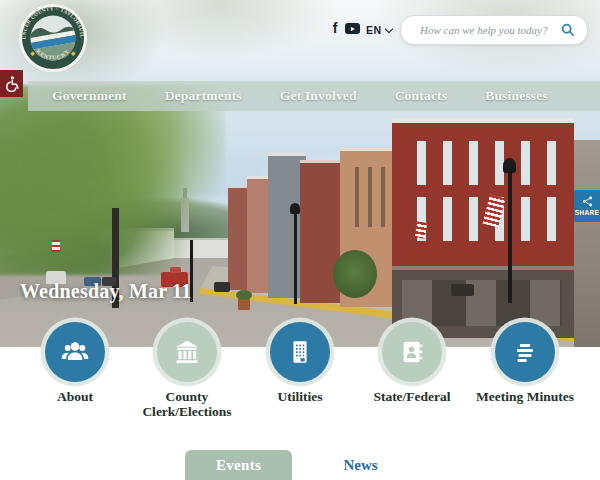  Describe the element at coordinates (53, 38) in the screenshot. I see `county-seal-logo: SPENCER COUNTY ~ TAYLORSVILLE KENTUCKY` at that location.